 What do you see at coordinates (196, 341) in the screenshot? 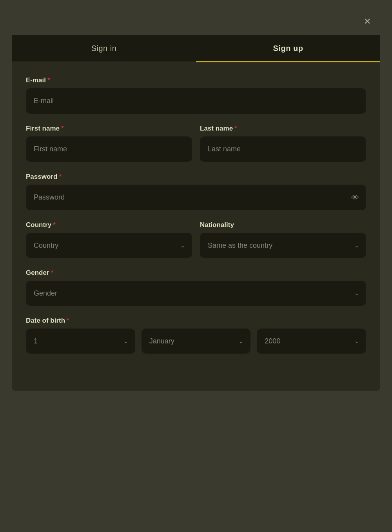
I see `dob-month-select: January February March` at bounding box center [196, 341].